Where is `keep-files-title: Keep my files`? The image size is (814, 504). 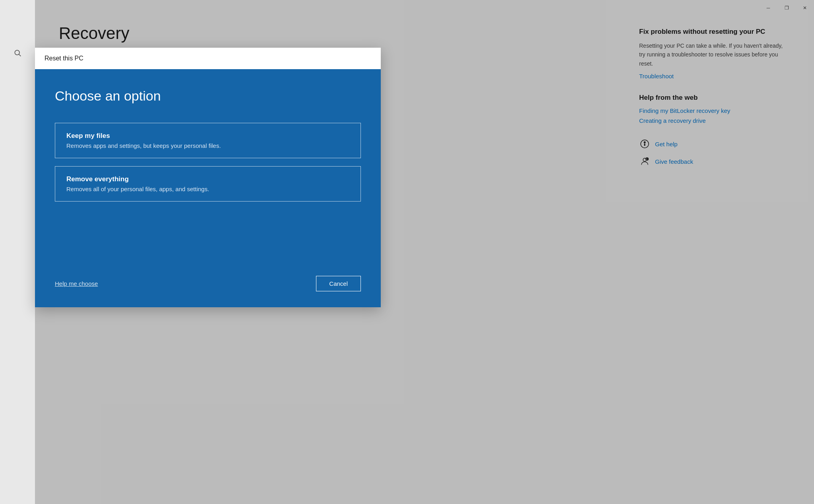 keep-files-title: Keep my files is located at coordinates (208, 136).